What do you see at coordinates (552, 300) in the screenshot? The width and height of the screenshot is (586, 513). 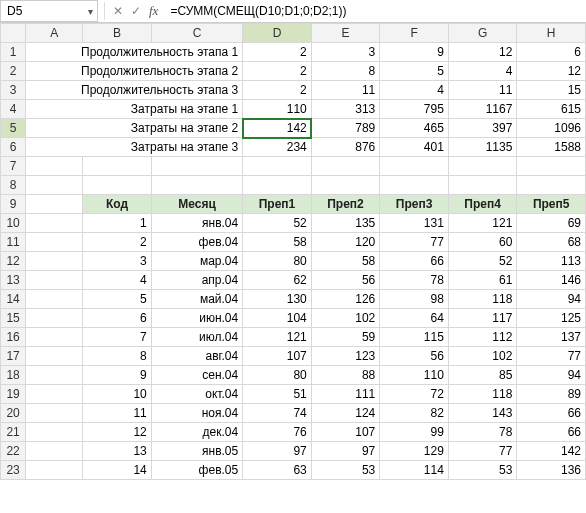 I see `cell-H14: 94` at bounding box center [552, 300].